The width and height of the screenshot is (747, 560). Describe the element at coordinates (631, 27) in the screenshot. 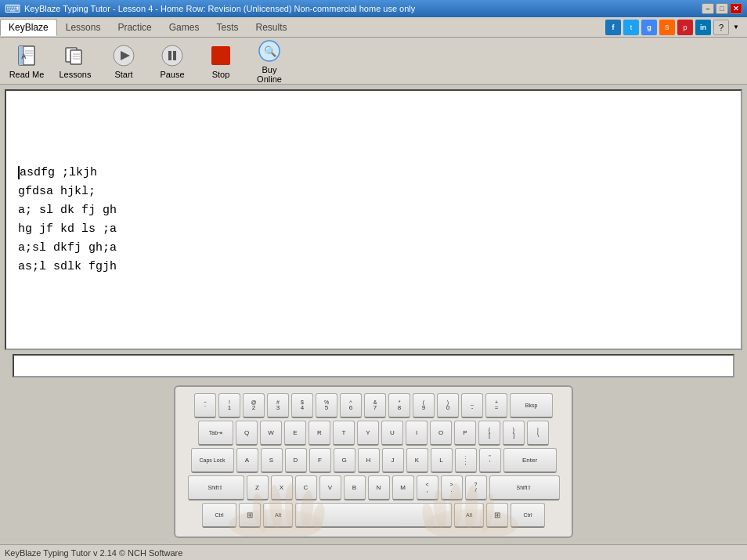

I see `twitter-icon: t` at that location.